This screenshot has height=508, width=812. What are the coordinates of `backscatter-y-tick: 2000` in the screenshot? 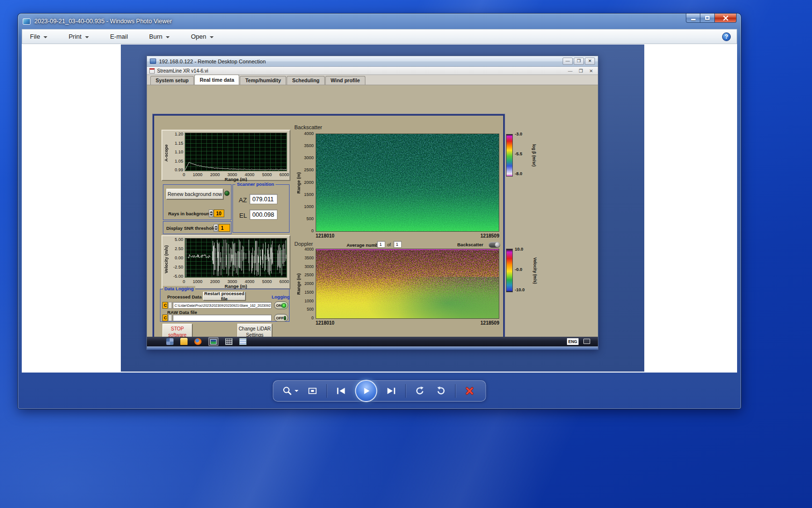 It's located at (309, 182).